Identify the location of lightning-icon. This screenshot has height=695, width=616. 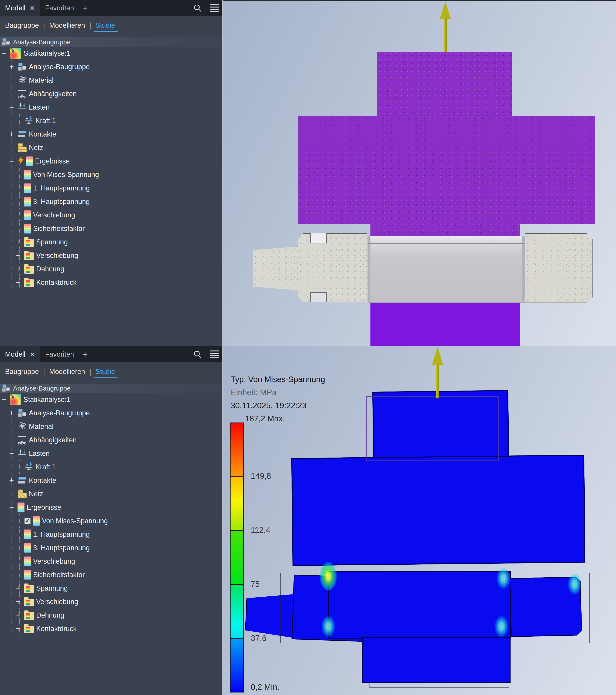
(21, 161).